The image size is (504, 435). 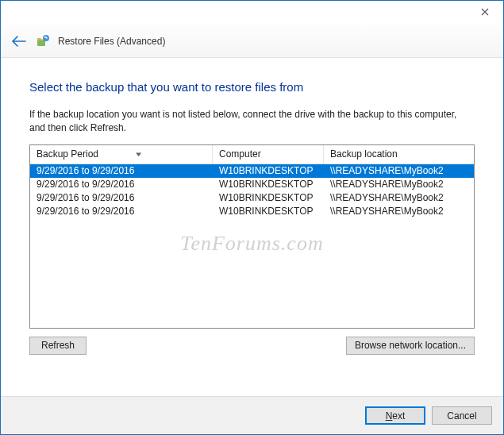 What do you see at coordinates (252, 415) in the screenshot?
I see `footer-bar: Next Cancel` at bounding box center [252, 415].